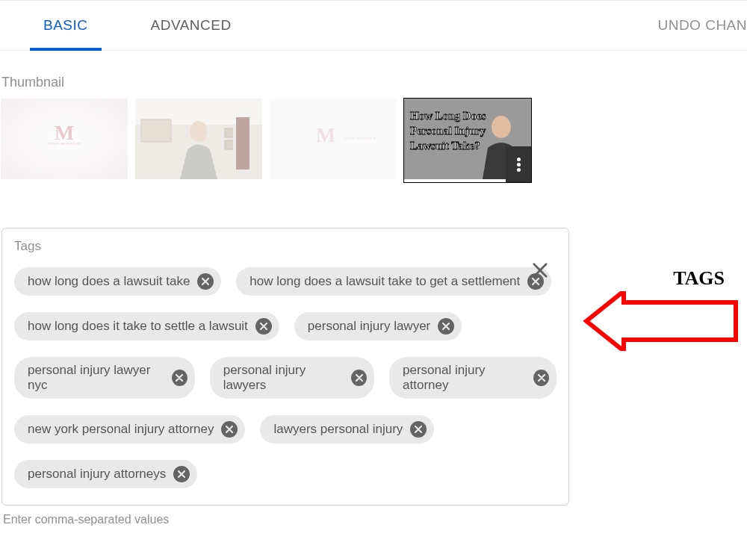 The height and width of the screenshot is (560, 747). What do you see at coordinates (378, 326) in the screenshot?
I see `tag-chip: personal injury lawyer` at bounding box center [378, 326].